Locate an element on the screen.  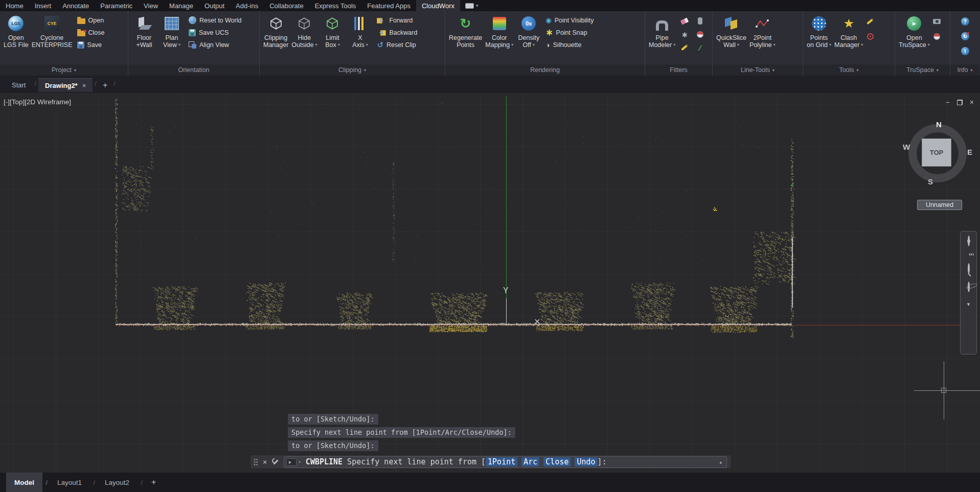
command-option-button: Undo is located at coordinates (586, 462).